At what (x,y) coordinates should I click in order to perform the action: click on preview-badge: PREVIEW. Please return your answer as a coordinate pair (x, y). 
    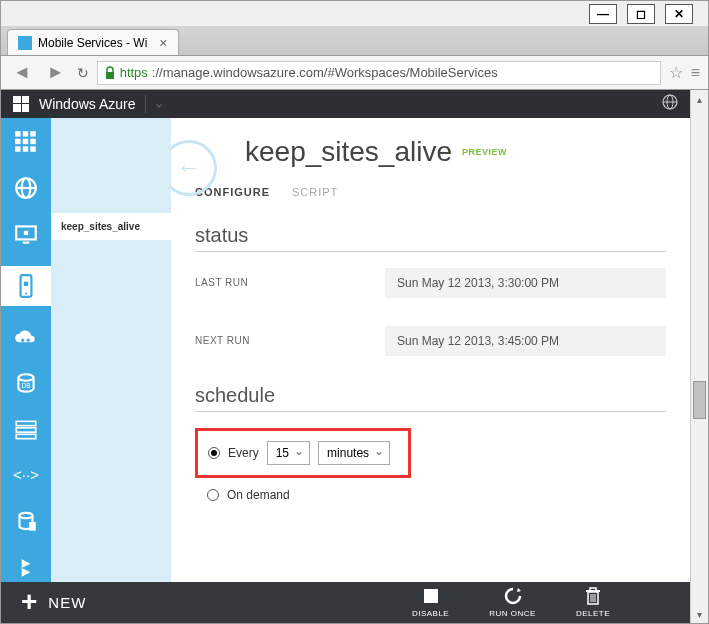
    Looking at the image, I should click on (484, 152).